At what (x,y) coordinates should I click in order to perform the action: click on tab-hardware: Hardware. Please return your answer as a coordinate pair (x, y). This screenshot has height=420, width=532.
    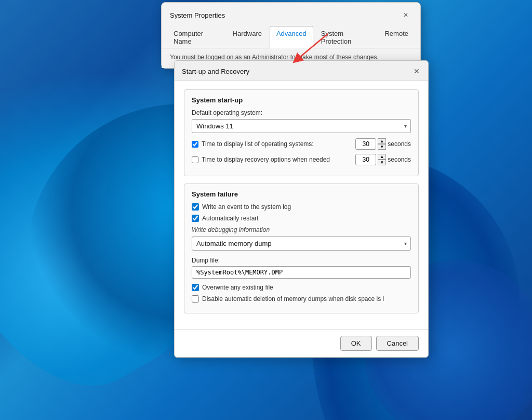
    Looking at the image, I should click on (247, 37).